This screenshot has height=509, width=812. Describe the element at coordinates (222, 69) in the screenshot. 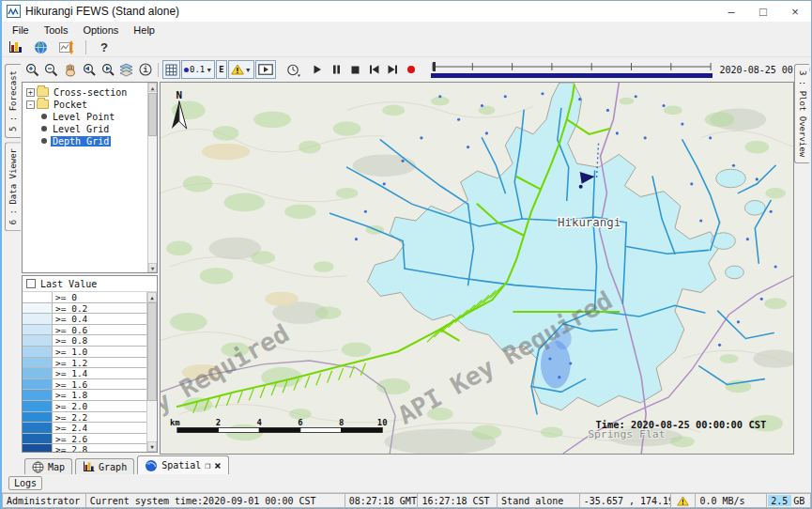

I see `label-toggle-glyph: E` at that location.